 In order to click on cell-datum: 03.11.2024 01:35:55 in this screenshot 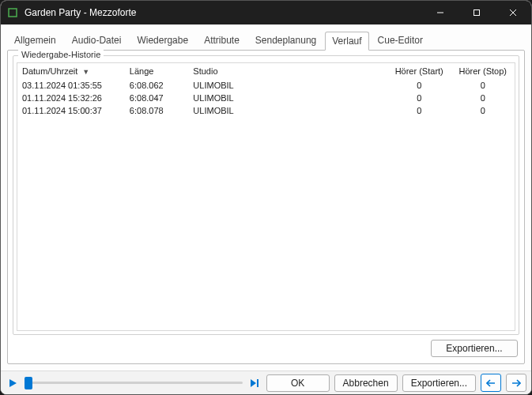, I will do `click(71, 85)`.